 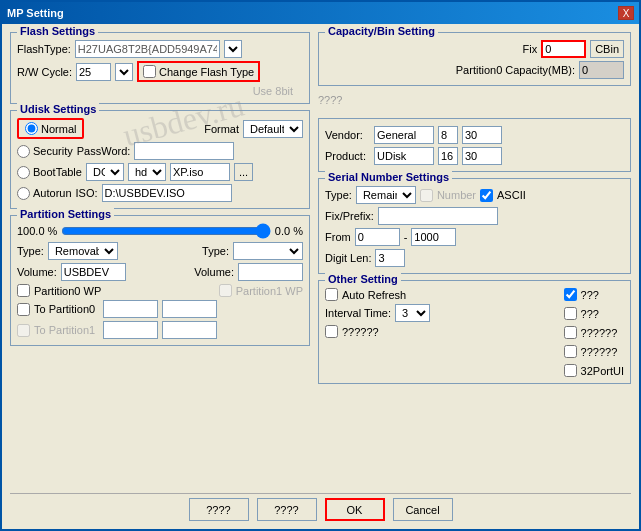 What do you see at coordinates (244, 172) in the screenshot?
I see `browse-button: ...` at bounding box center [244, 172].